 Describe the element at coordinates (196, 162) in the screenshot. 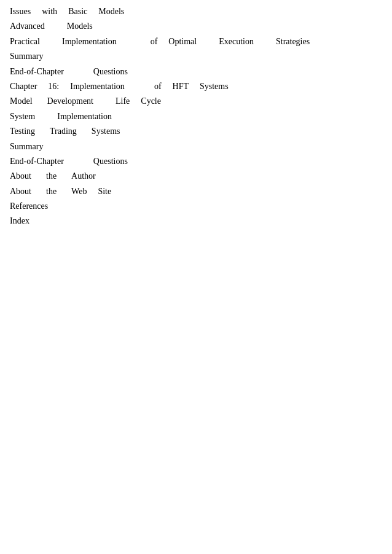

I see `line-11: End-of-ChapterQuestions` at that location.